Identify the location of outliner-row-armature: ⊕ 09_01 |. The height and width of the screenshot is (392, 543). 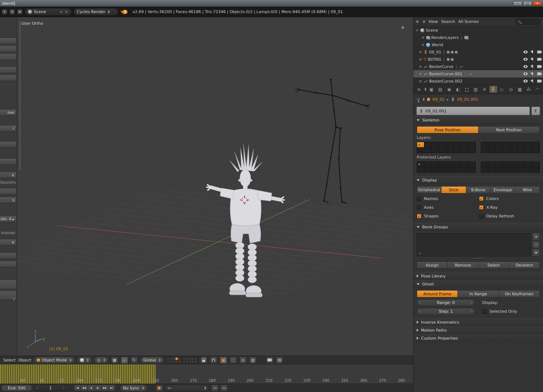
(478, 52).